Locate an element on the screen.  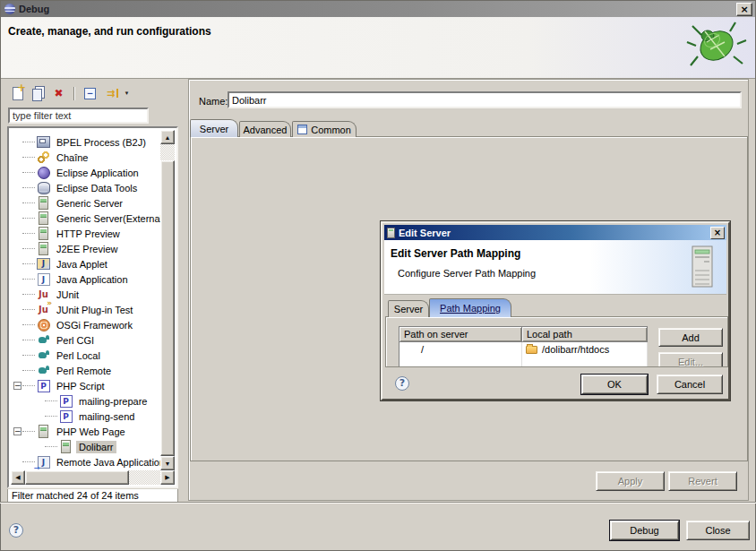
filter-icon is located at coordinates (111, 93).